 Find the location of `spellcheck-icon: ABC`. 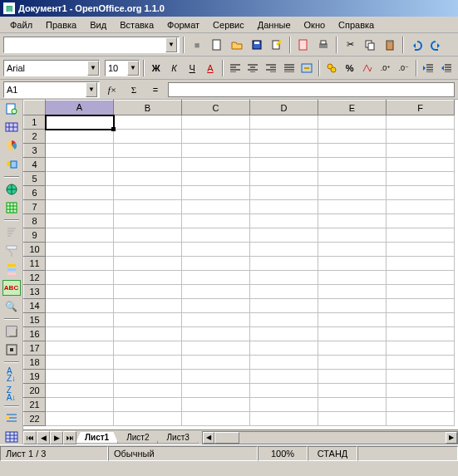

spellcheck-icon: ABC is located at coordinates (12, 287).